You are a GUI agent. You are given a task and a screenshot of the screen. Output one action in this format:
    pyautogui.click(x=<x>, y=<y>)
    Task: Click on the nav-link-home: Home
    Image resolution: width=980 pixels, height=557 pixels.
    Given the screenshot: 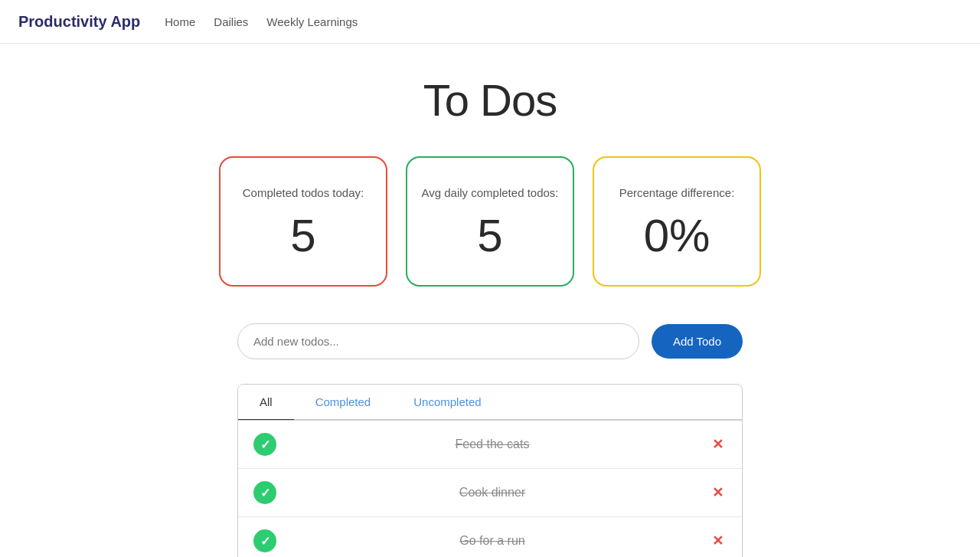 What is the action you would take?
    pyautogui.click(x=180, y=21)
    